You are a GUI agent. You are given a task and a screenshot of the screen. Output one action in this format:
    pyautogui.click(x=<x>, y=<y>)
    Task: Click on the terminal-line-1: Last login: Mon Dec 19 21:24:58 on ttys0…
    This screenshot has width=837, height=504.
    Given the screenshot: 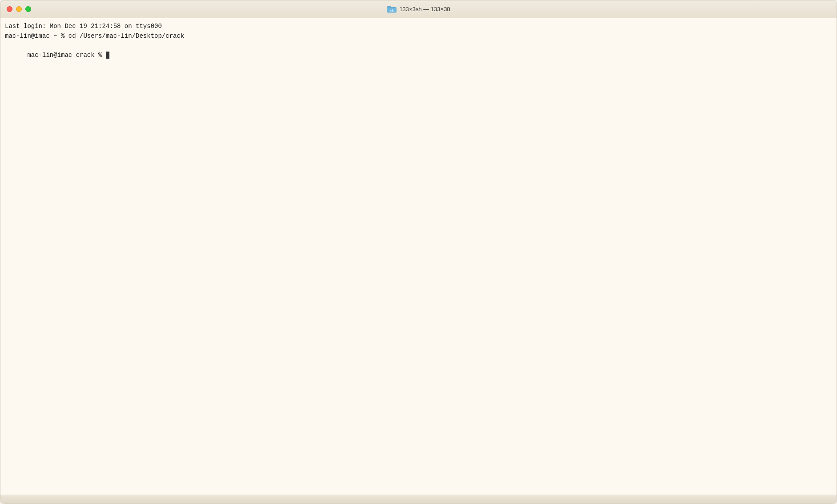 What is the action you would take?
    pyautogui.click(x=418, y=27)
    